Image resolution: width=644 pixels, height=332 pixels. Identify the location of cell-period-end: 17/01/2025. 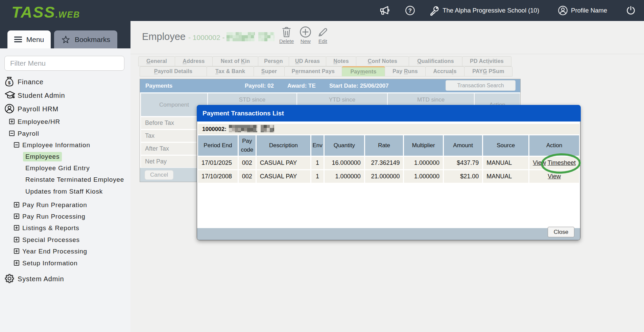
(218, 163).